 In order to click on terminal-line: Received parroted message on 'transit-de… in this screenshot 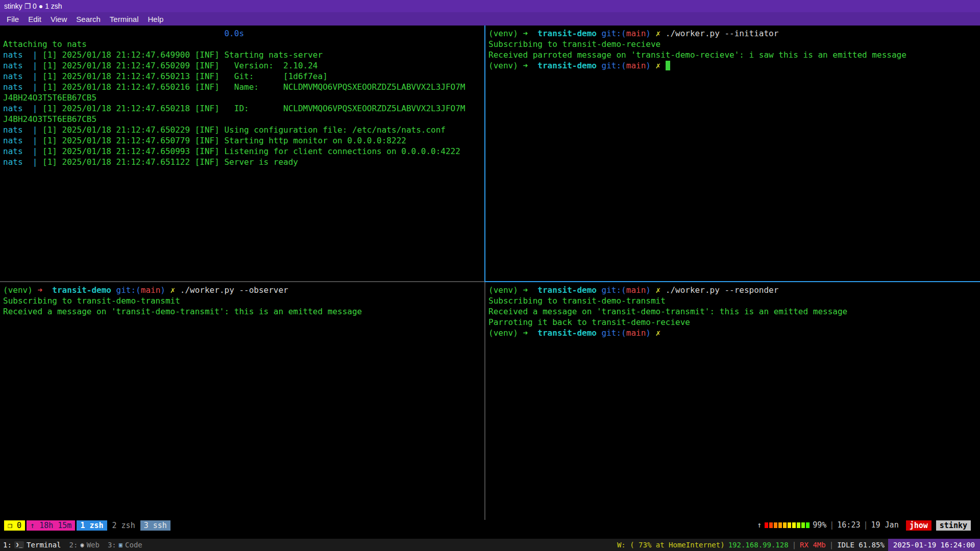, I will do `click(734, 55)`.